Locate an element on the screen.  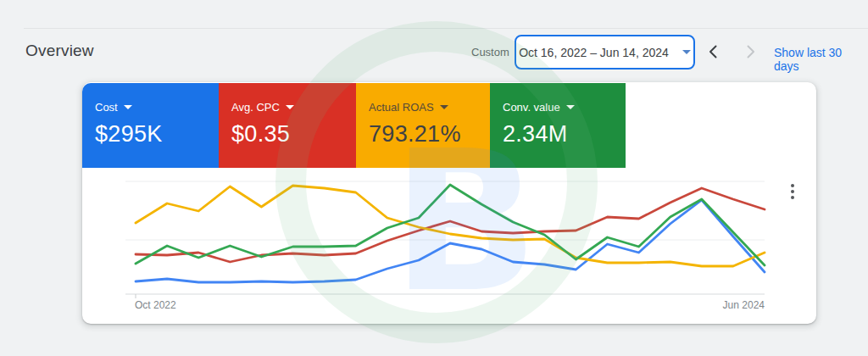
header-divider is located at coordinates (446, 29).